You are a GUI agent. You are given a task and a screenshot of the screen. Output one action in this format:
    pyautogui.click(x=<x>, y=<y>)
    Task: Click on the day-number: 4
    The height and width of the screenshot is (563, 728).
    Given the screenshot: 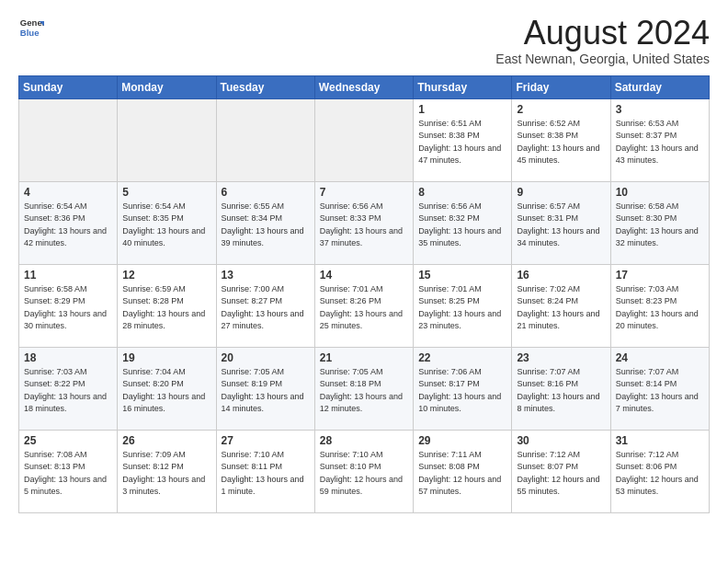 What is the action you would take?
    pyautogui.click(x=68, y=192)
    